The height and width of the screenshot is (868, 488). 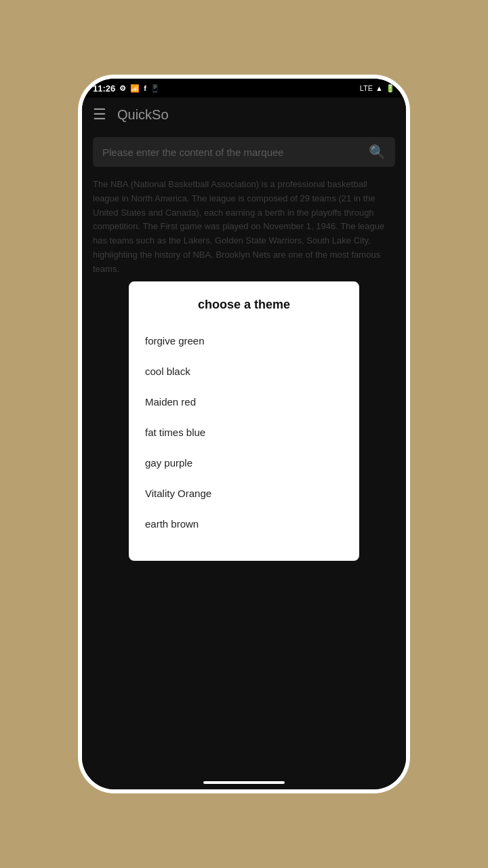 I want to click on theme-item-fat-times-blue: fat times blue, so click(x=244, y=433).